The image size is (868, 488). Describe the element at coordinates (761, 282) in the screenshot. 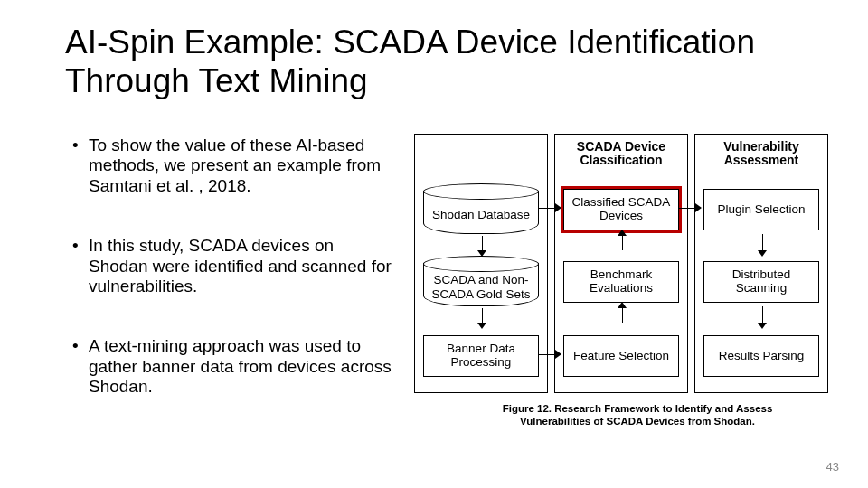

I see `diagram-box-scanning: Distributed Scanning` at that location.